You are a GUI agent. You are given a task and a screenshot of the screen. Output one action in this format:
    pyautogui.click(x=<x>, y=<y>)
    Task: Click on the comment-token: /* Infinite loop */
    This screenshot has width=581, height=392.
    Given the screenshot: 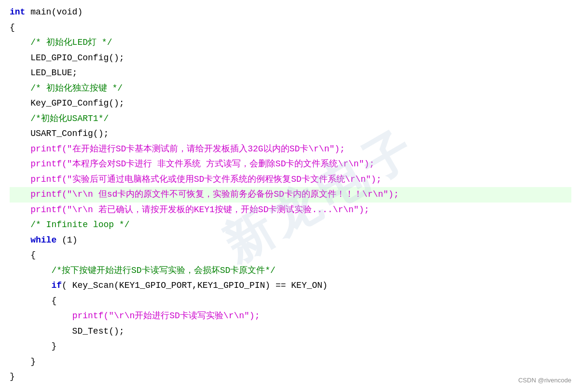 What is the action you would take?
    pyautogui.click(x=80, y=225)
    